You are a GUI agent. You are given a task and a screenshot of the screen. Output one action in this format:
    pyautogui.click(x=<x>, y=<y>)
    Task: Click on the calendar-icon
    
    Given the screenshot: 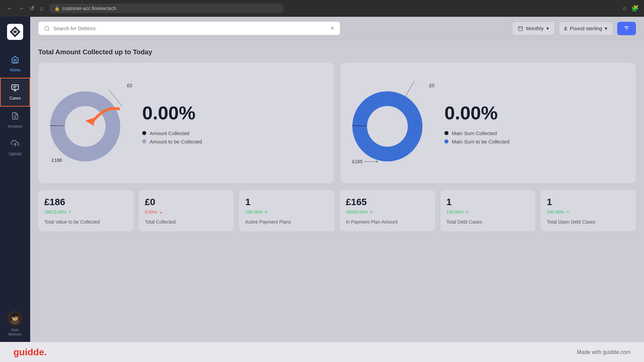 What is the action you would take?
    pyautogui.click(x=521, y=28)
    